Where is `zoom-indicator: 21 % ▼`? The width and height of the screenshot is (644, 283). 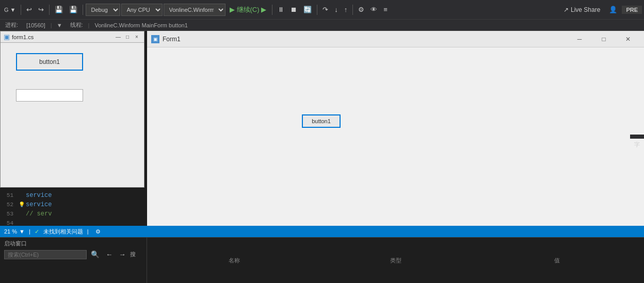
zoom-indicator: 21 % ▼ is located at coordinates (14, 231).